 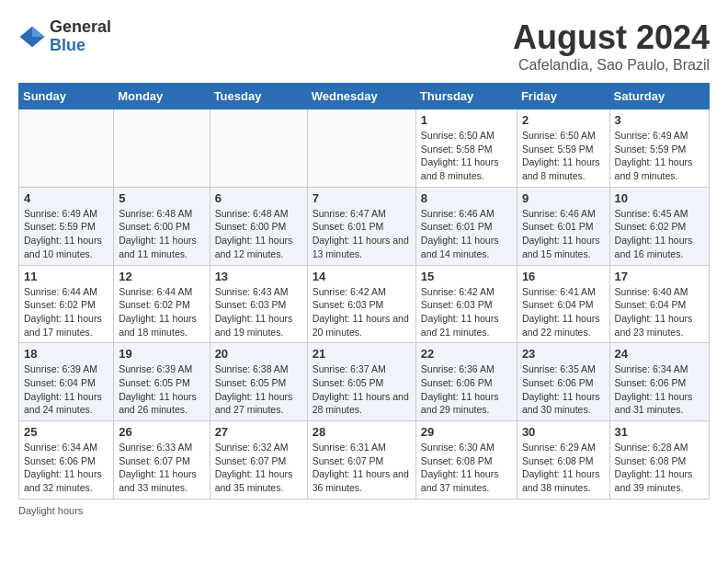 I want to click on col-header-saturday: Saturday, so click(x=659, y=97).